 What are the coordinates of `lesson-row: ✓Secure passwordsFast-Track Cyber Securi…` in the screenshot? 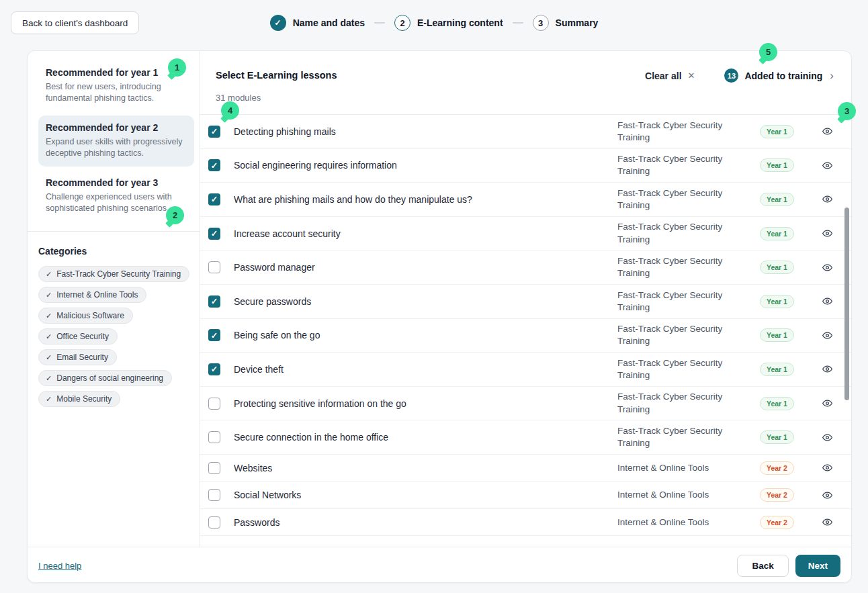 It's located at (525, 302).